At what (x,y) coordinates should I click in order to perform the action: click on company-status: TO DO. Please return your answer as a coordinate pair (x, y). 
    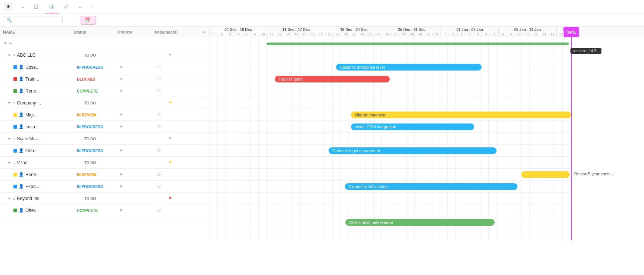
    Looking at the image, I should click on (105, 103).